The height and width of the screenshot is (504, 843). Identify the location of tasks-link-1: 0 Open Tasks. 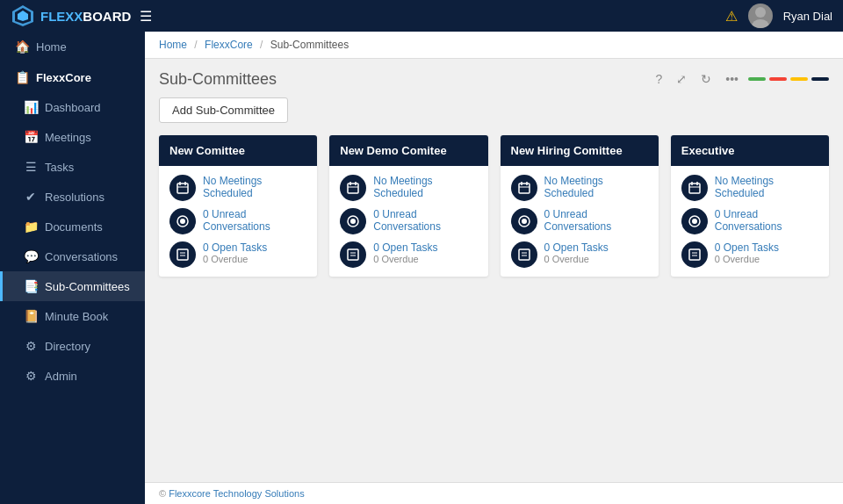
(406, 248).